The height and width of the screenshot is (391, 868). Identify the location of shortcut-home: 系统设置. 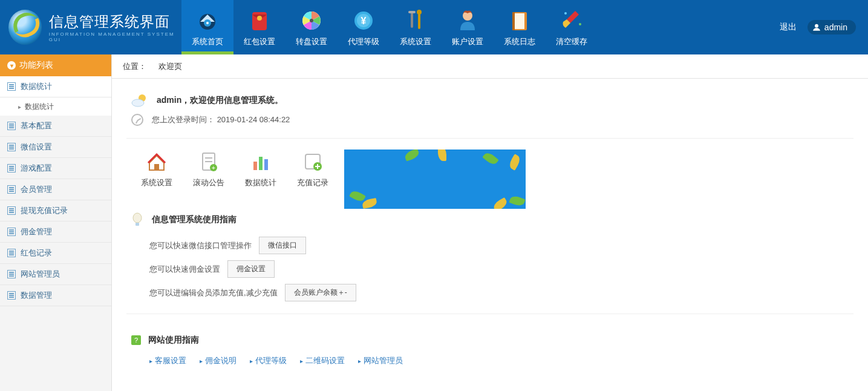
(157, 169).